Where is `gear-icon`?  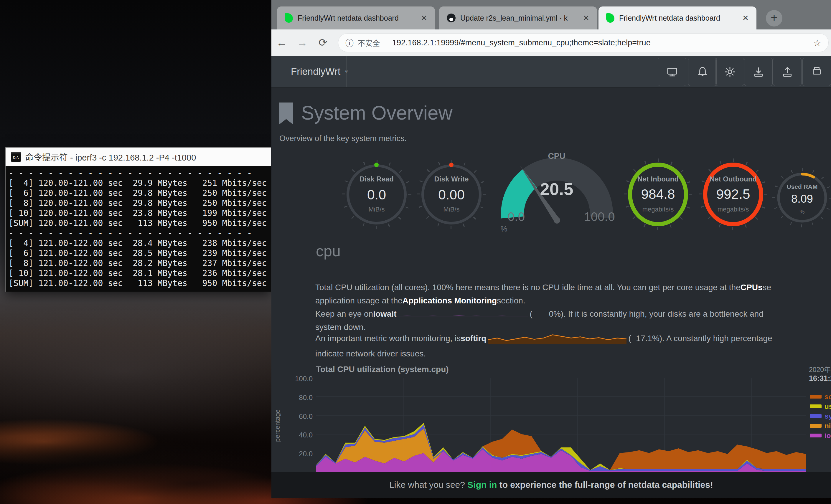
gear-icon is located at coordinates (730, 72).